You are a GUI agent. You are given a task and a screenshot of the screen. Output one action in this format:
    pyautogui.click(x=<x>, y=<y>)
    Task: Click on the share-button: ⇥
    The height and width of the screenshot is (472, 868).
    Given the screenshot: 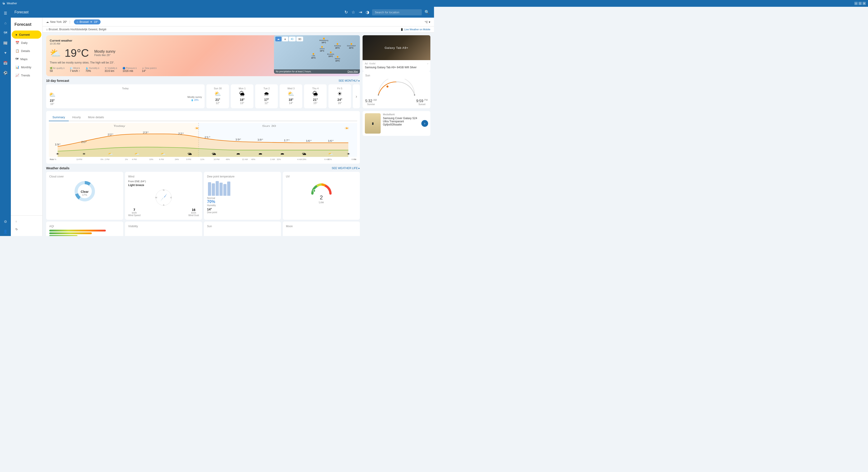 What is the action you would take?
    pyautogui.click(x=361, y=12)
    